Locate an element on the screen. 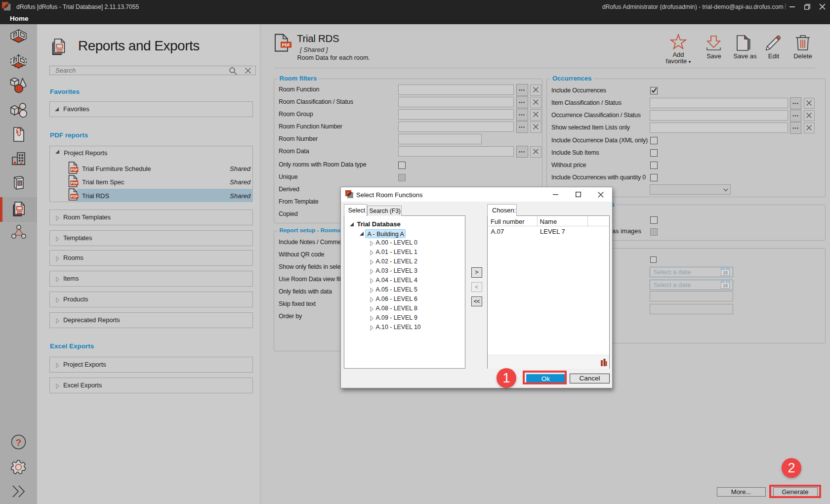 This screenshot has width=830, height=504. svg-text: PDF is located at coordinates (287, 45).